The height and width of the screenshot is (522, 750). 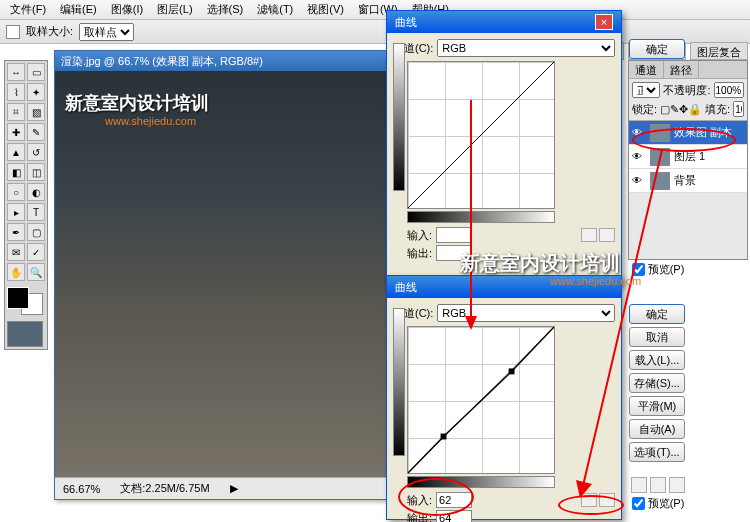 What do you see at coordinates (226, 10) in the screenshot?
I see `menu-select: 选择(S)` at bounding box center [226, 10].